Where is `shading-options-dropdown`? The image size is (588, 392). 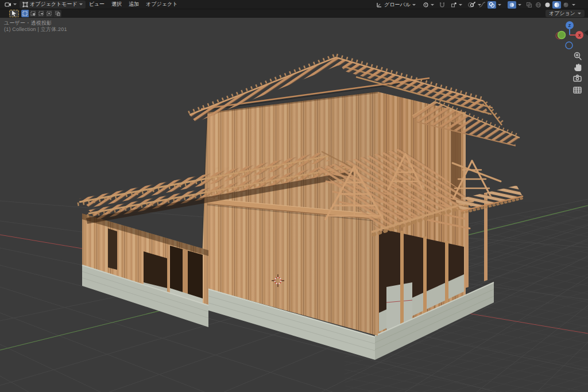 shading-options-dropdown is located at coordinates (574, 5).